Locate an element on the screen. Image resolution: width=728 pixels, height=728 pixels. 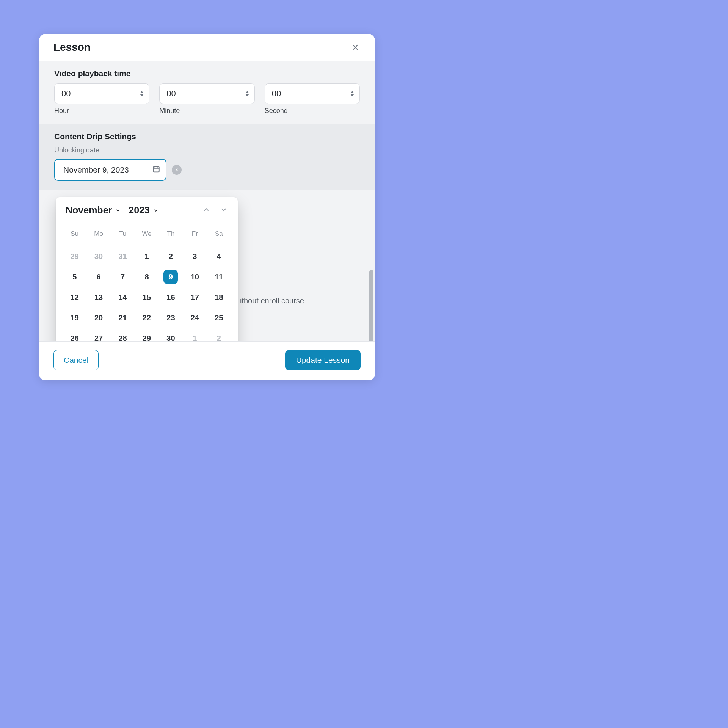
datepicker-day: 14 is located at coordinates (123, 297).